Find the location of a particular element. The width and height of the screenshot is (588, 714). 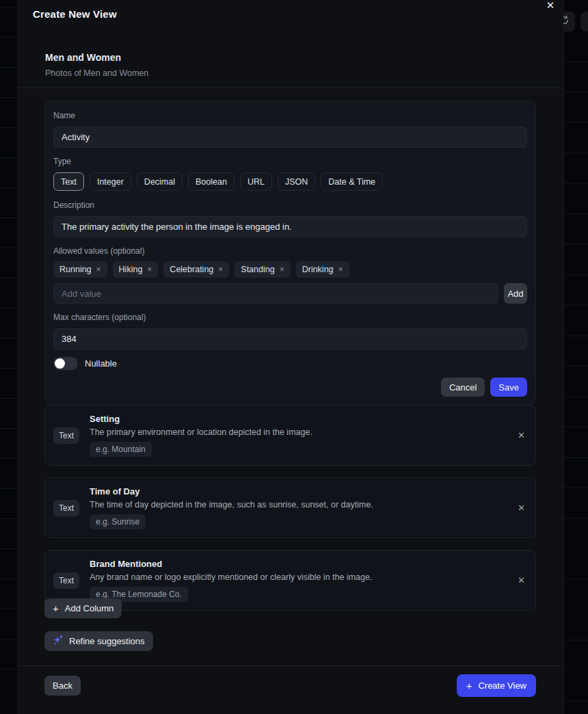

description-label: Description is located at coordinates (290, 205).